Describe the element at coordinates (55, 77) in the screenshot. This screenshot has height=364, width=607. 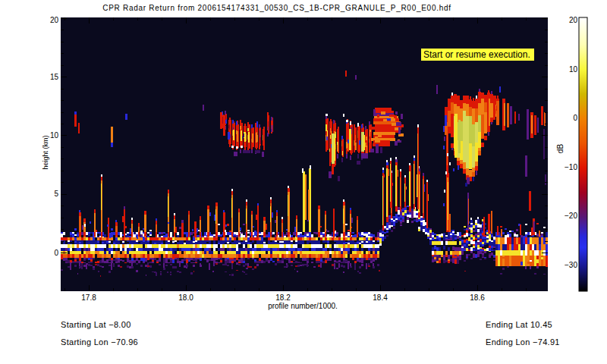
I see `svg-text: 15` at that location.